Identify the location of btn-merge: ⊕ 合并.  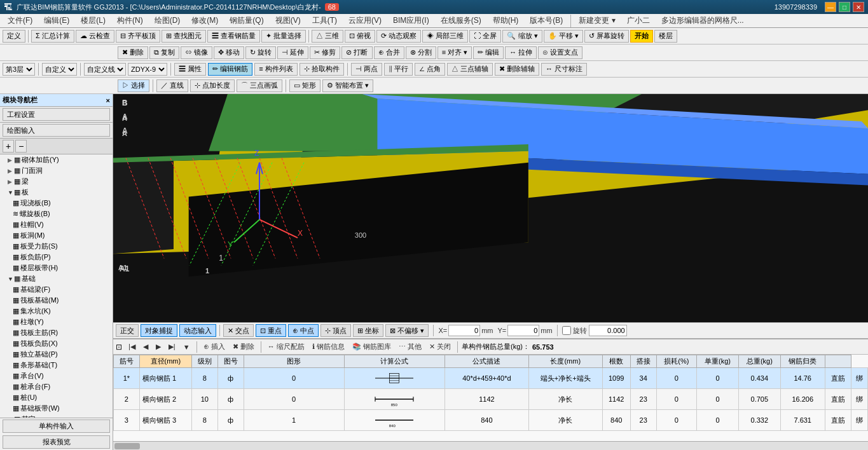
(389, 53).